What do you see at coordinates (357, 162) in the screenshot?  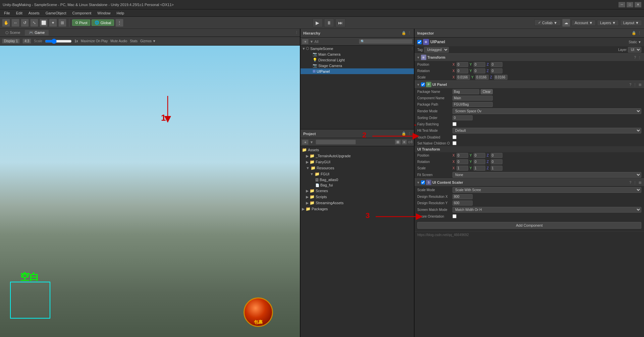 I see `folder-fairygui: ▶ 📁 FairyGUI` at bounding box center [357, 162].